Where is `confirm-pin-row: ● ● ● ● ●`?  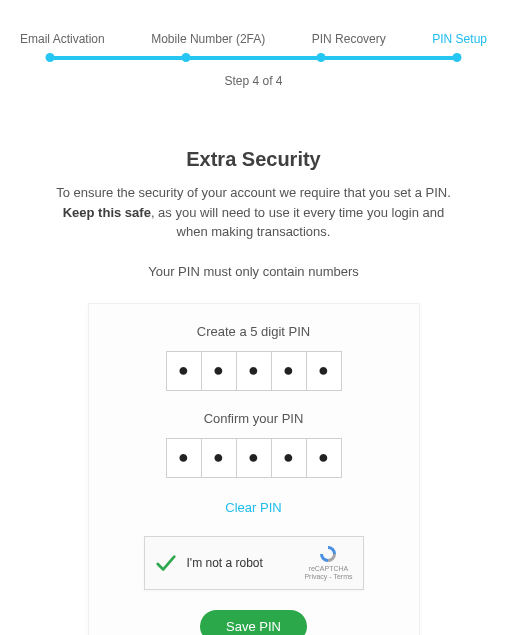
confirm-pin-row: ● ● ● ● ● is located at coordinates (254, 458).